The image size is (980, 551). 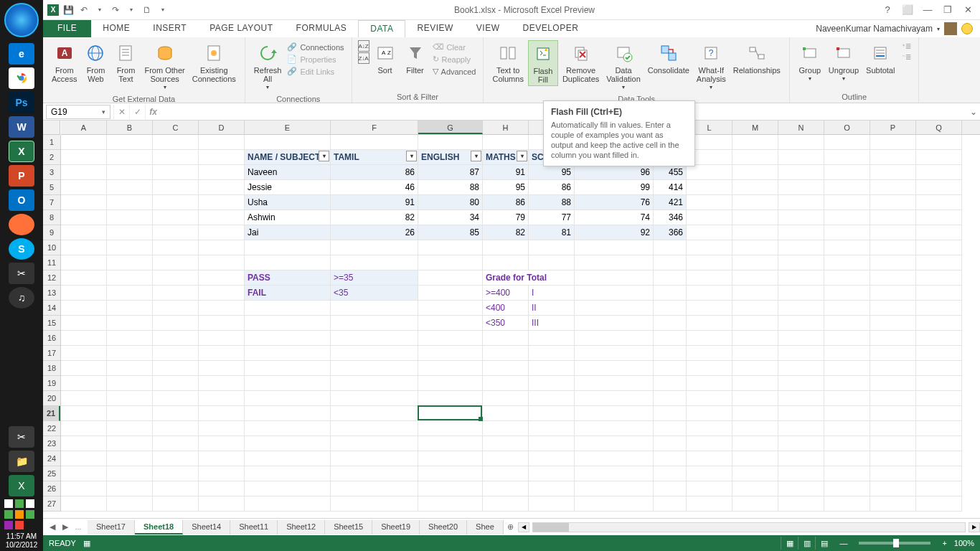 I want to click on row-header-1: 1, so click(x=52, y=142).